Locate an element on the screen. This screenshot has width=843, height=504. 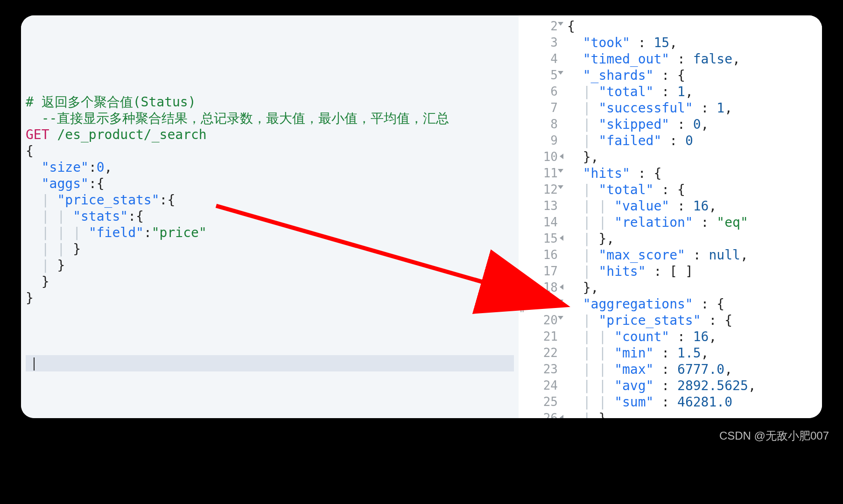
gutter-line: 21 is located at coordinates (541, 337).